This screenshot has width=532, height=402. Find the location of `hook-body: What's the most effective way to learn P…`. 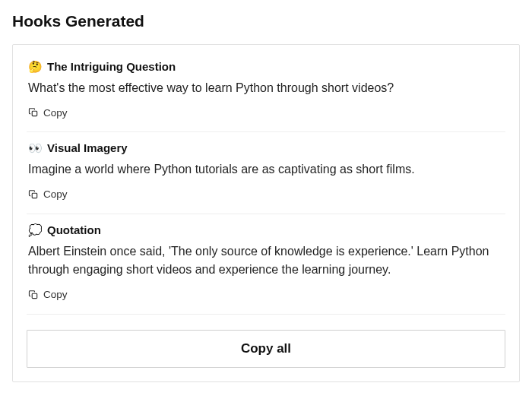

hook-body: What's the most effective way to learn P… is located at coordinates (266, 88).